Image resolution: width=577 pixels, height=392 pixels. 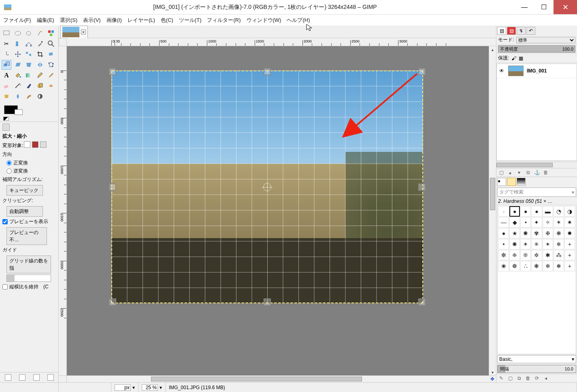 I want to click on new-brush-icon: ▢, so click(x=510, y=378).